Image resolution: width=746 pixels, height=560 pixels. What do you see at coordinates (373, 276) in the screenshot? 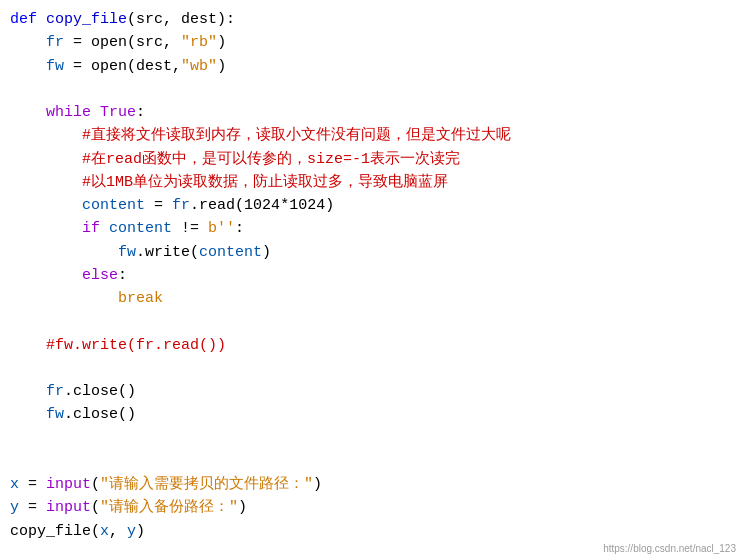
I see `code-line-12: else:` at bounding box center [373, 276].